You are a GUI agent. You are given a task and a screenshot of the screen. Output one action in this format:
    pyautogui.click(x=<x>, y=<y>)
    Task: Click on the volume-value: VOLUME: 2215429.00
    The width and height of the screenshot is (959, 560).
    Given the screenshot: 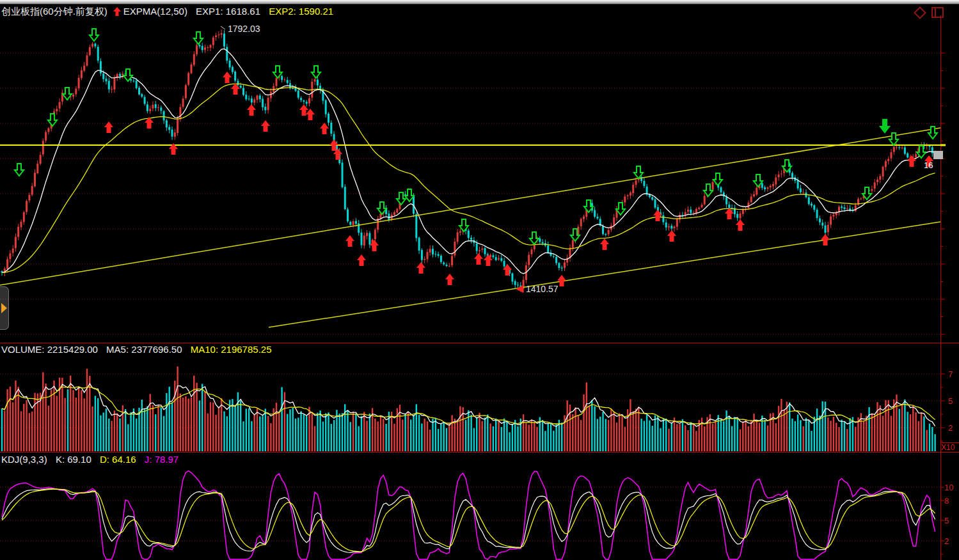 What is the action you would take?
    pyautogui.click(x=50, y=349)
    